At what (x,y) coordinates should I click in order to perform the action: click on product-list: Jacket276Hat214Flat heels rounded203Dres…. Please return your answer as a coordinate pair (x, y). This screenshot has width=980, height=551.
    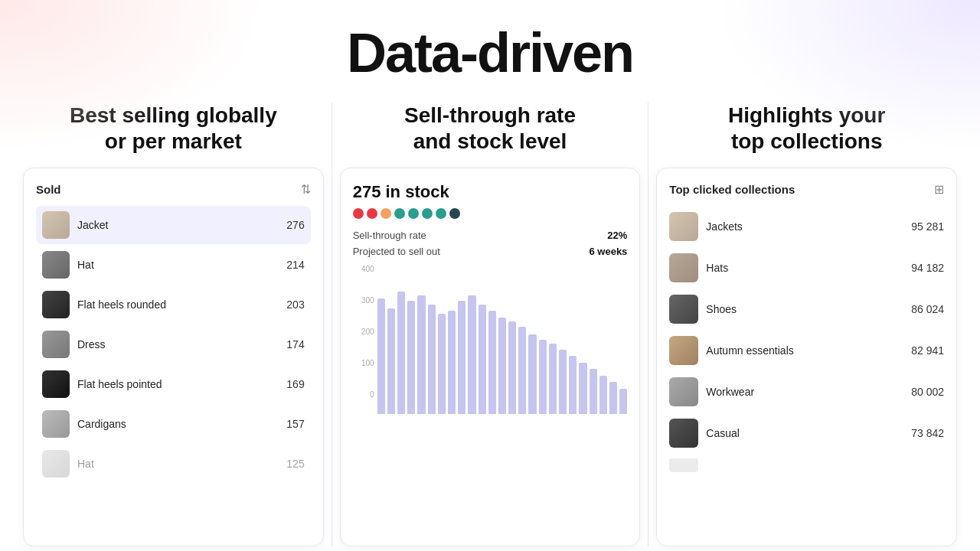
    Looking at the image, I should click on (173, 344).